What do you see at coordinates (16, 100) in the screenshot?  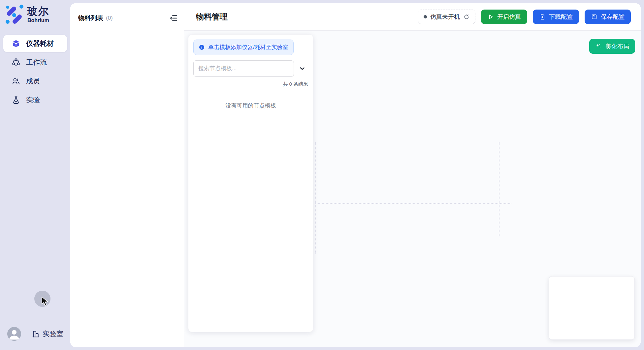 I see `experiment-icon` at bounding box center [16, 100].